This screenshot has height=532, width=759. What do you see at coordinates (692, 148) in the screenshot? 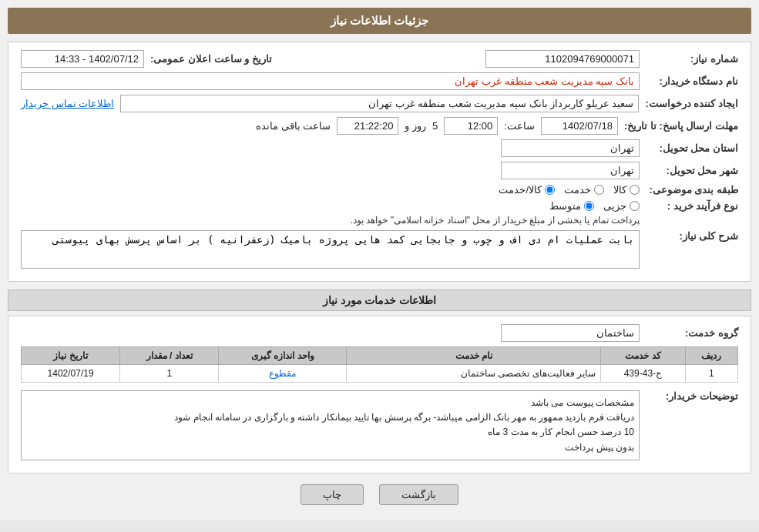
I see `province-label: استان محل تحویل:` at bounding box center [692, 148].